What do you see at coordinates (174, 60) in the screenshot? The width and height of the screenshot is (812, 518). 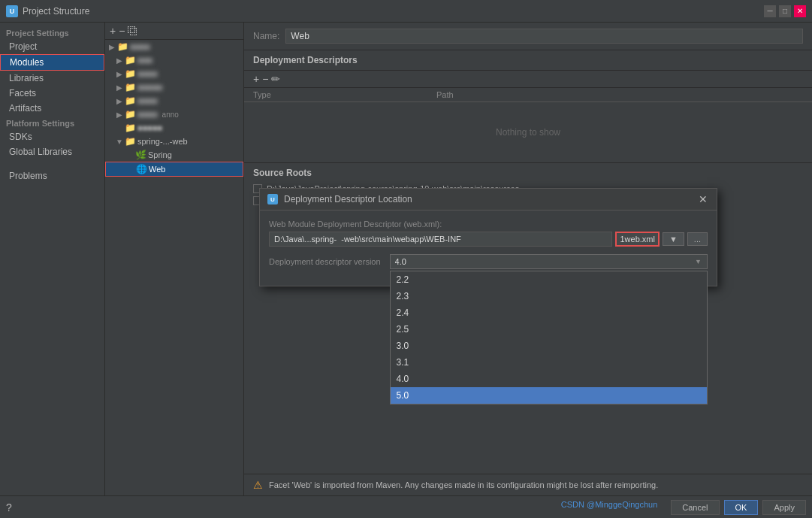 I see `tree-item-1: ▶ 📁 ■■■` at bounding box center [174, 60].